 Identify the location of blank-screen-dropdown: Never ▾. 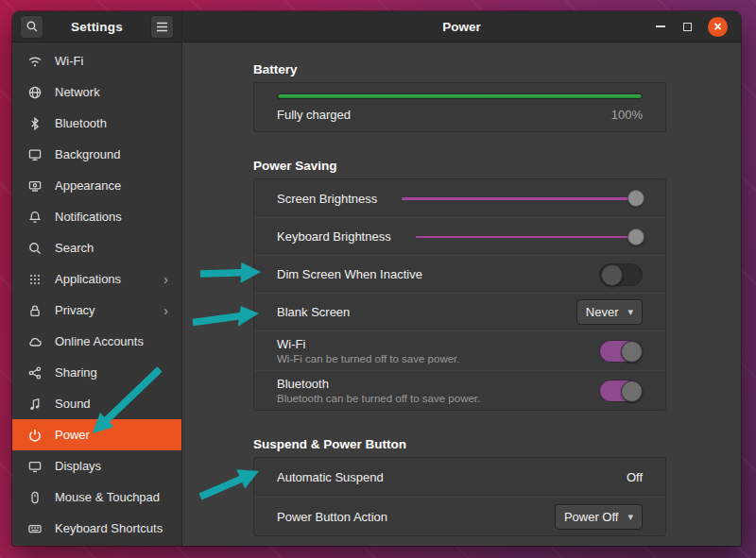
(610, 312).